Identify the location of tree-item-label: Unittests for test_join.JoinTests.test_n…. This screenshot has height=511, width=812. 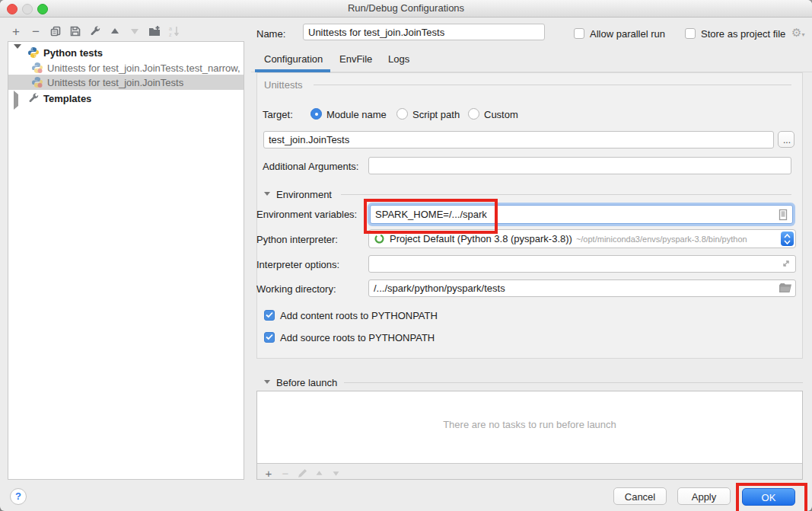
(144, 69).